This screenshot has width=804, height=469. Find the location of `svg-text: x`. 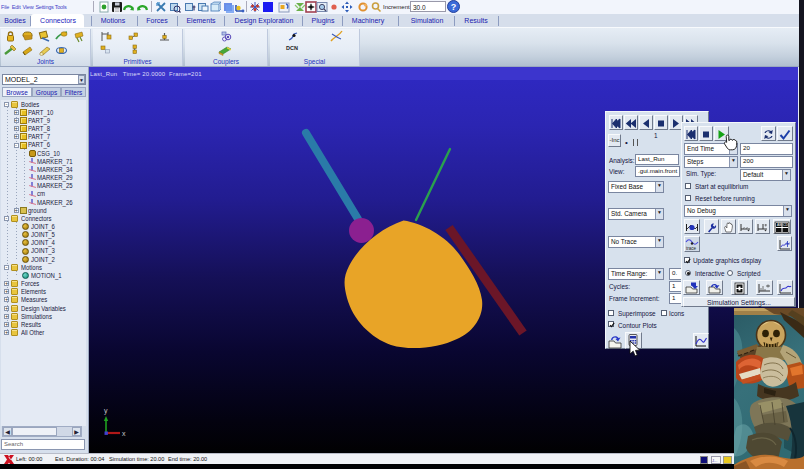

svg-text: x is located at coordinates (124, 434).